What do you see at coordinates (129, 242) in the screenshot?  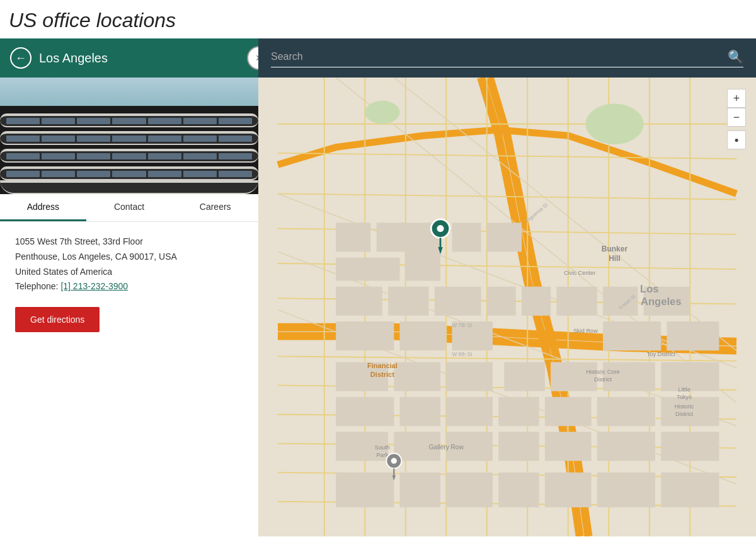 I see `address-line1: 1055 West 7th Street, 33rd Floor` at bounding box center [129, 242].